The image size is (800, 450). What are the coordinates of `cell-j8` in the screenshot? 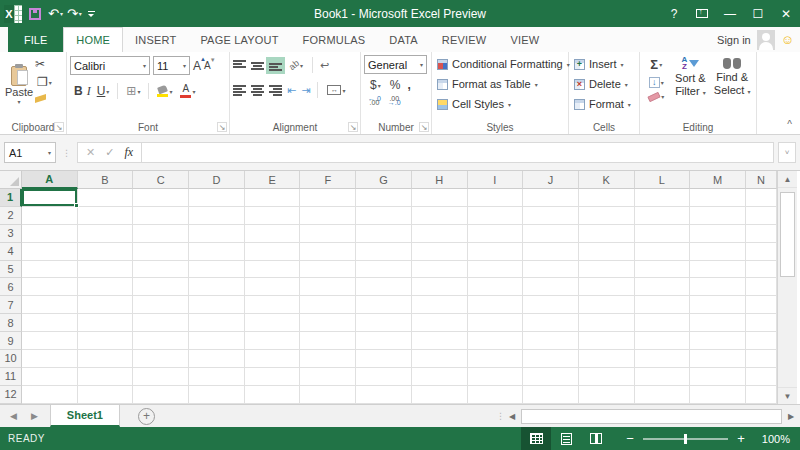 It's located at (551, 323).